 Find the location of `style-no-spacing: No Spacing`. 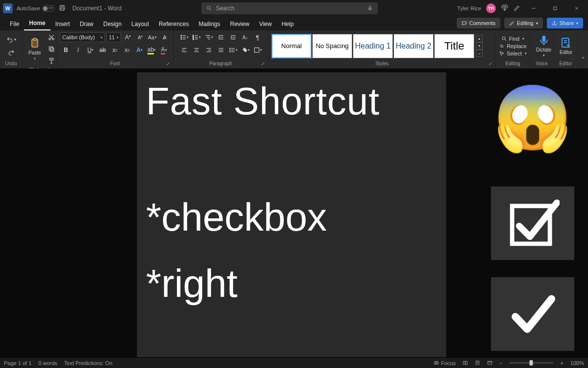

style-no-spacing: No Spacing is located at coordinates (332, 46).